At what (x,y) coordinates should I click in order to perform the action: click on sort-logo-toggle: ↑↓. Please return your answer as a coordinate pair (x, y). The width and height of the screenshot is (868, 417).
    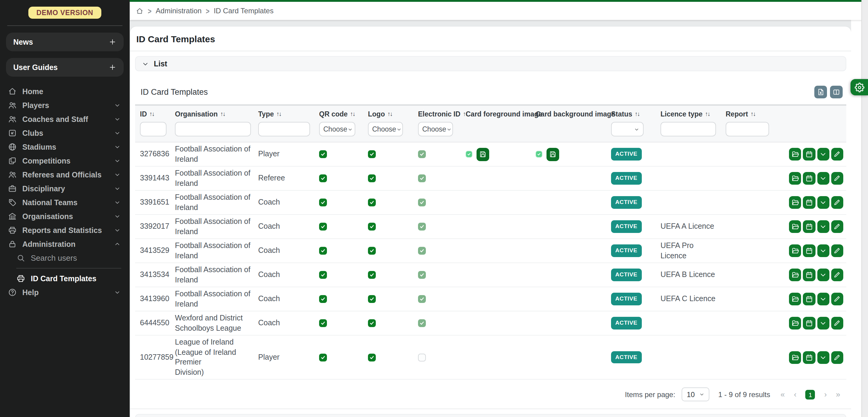
    Looking at the image, I should click on (390, 114).